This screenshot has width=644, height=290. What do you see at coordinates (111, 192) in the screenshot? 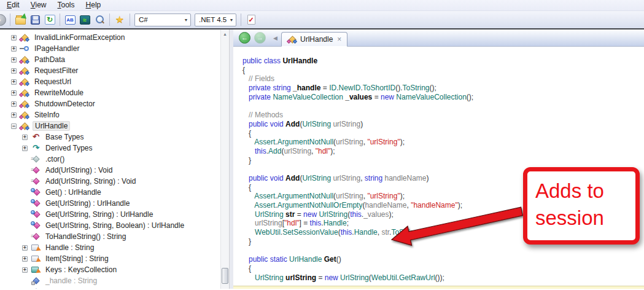
I see `tree-item-get-urlhandle: Get() : UrlHandle` at bounding box center [111, 192].